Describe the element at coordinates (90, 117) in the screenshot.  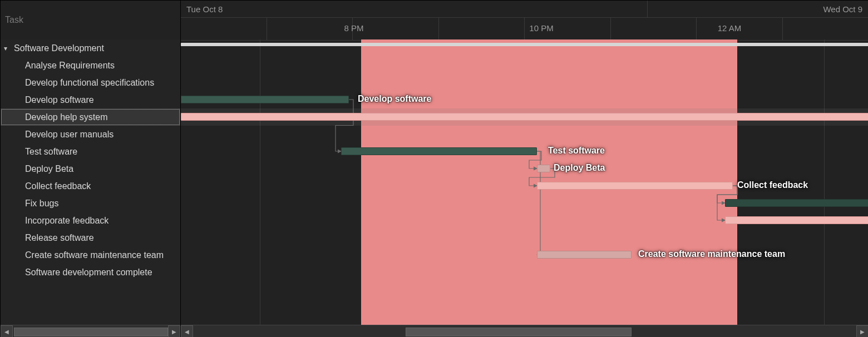
I see `task-row: Develop help system` at that location.